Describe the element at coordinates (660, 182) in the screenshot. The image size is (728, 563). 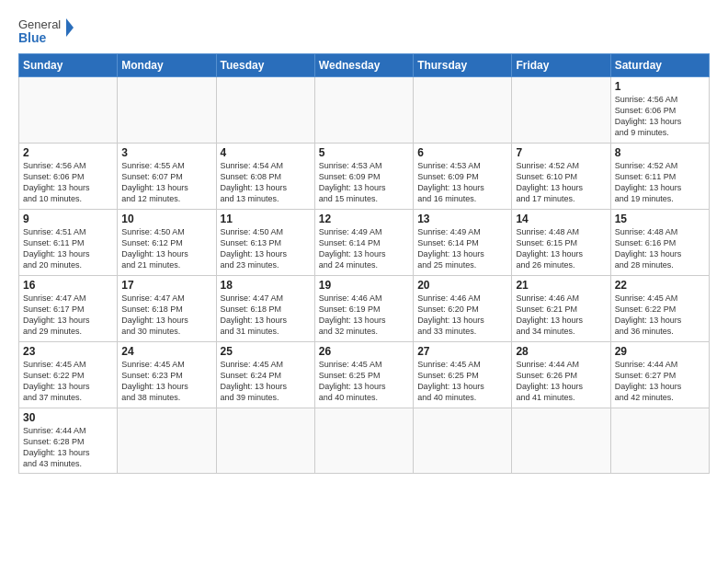
I see `day-info: Sunrise: 4:52 AM Sunset: 6:11 PM Dayligh…` at that location.